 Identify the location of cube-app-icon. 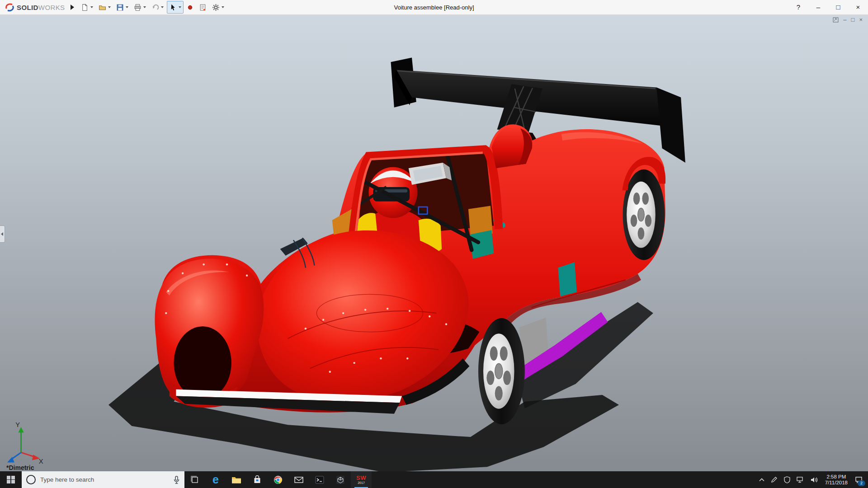
(340, 480).